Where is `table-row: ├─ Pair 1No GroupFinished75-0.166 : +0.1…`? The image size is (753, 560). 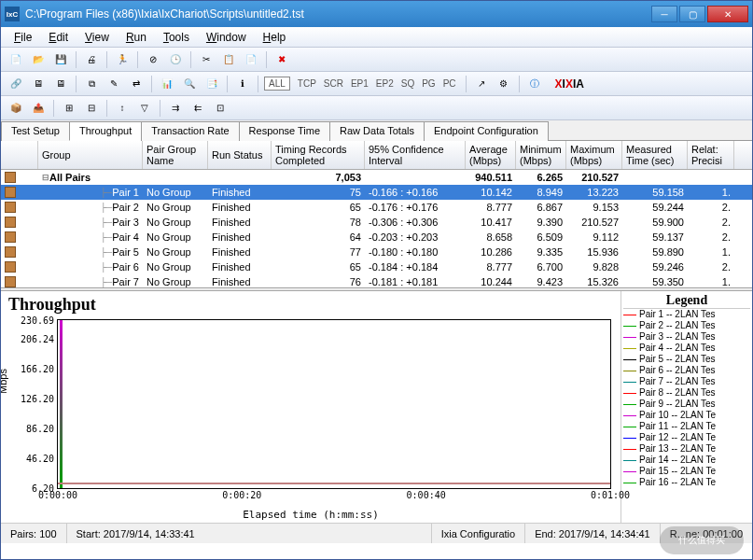 table-row: ├─ Pair 1No GroupFinished75-0.166 : +0.1… is located at coordinates (377, 192).